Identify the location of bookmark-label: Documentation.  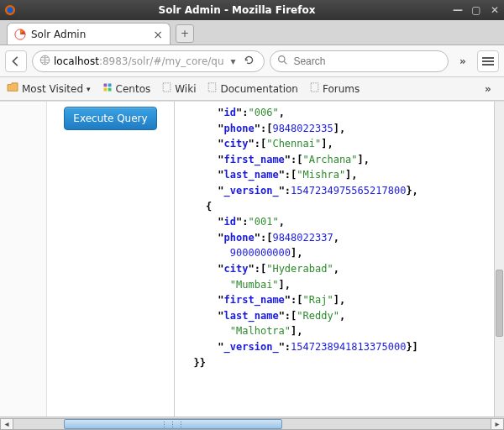
(259, 89).